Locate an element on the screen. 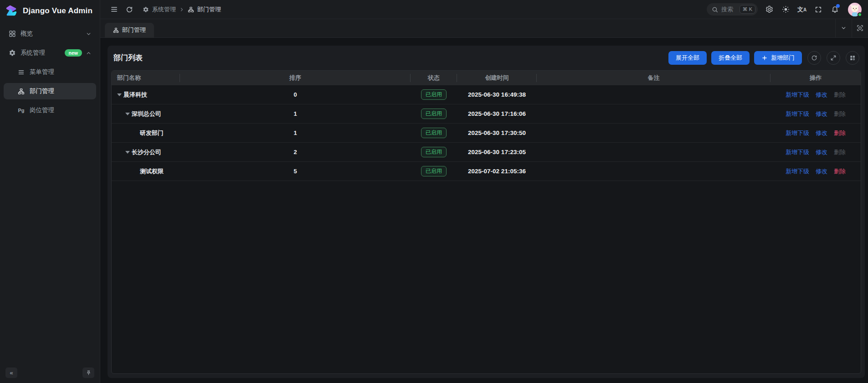 This screenshot has width=868, height=383. sidebar-item-label: 概览 is located at coordinates (53, 34).